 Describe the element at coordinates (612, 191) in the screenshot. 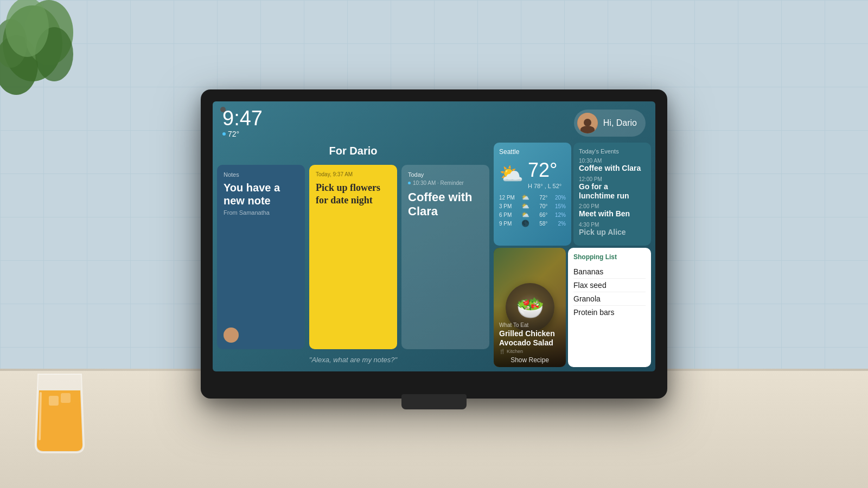

I see `event-name: Go for a lunchtime run` at that location.